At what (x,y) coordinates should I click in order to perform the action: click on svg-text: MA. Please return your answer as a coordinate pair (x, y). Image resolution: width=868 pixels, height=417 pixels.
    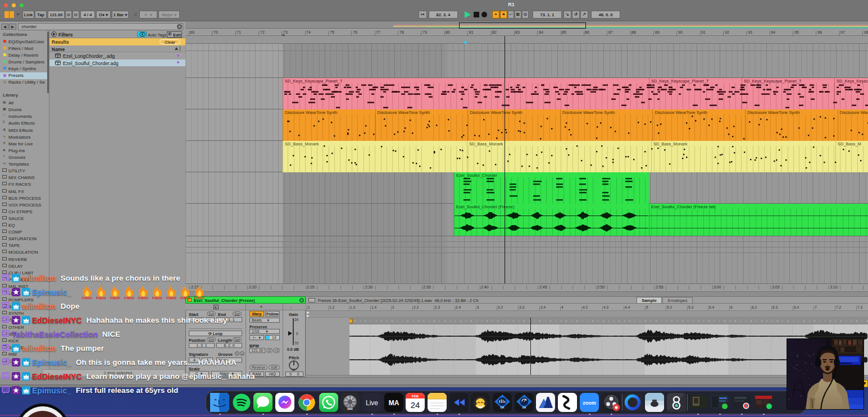
    Looking at the image, I should click on (394, 403).